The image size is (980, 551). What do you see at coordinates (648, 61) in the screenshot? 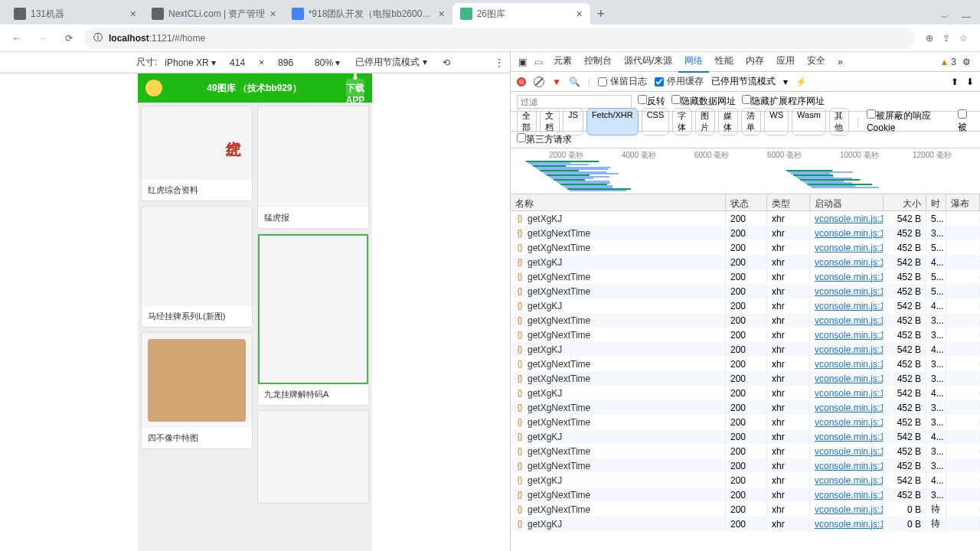
I see `devtools-tab: 源代码/来源` at bounding box center [648, 61].